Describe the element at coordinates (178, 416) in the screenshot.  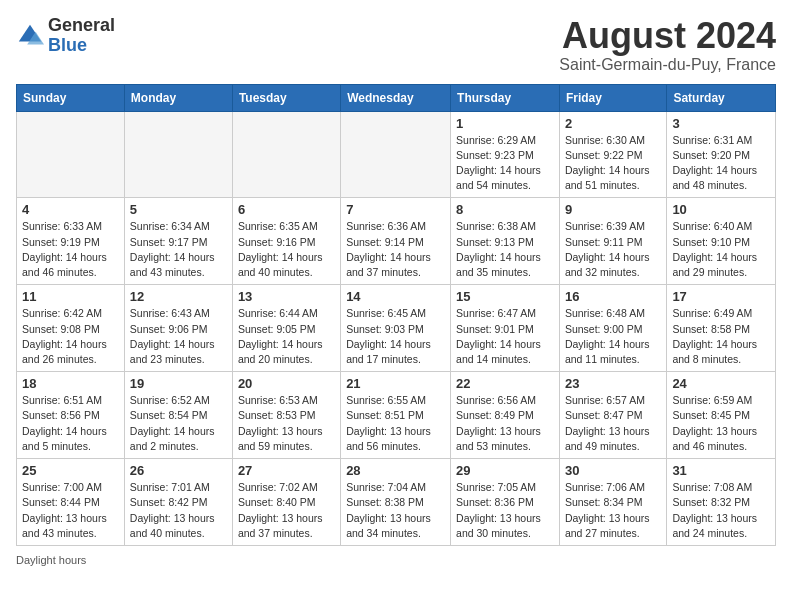
I see `calendar-cell: 19Sunrise: 6:52 AM Sunset: 8:54 PM Dayli…` at that location.